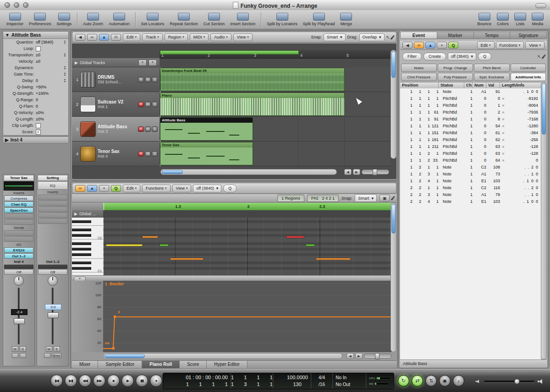  Describe the element at coordinates (120, 365) in the screenshot. I see `tab-sample-editor: Sample Editor` at that location.